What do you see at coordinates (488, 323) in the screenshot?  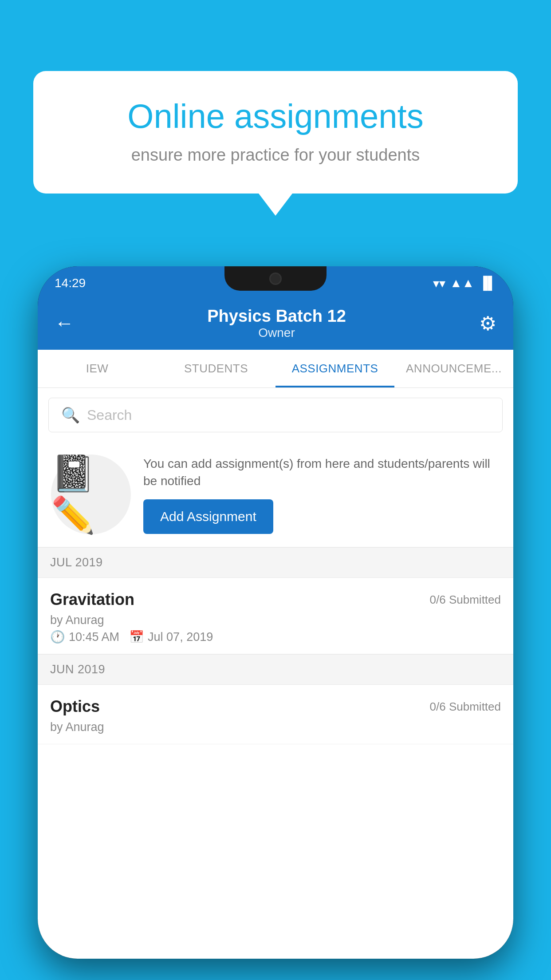 I see `settings-icon: ⚙` at bounding box center [488, 323].